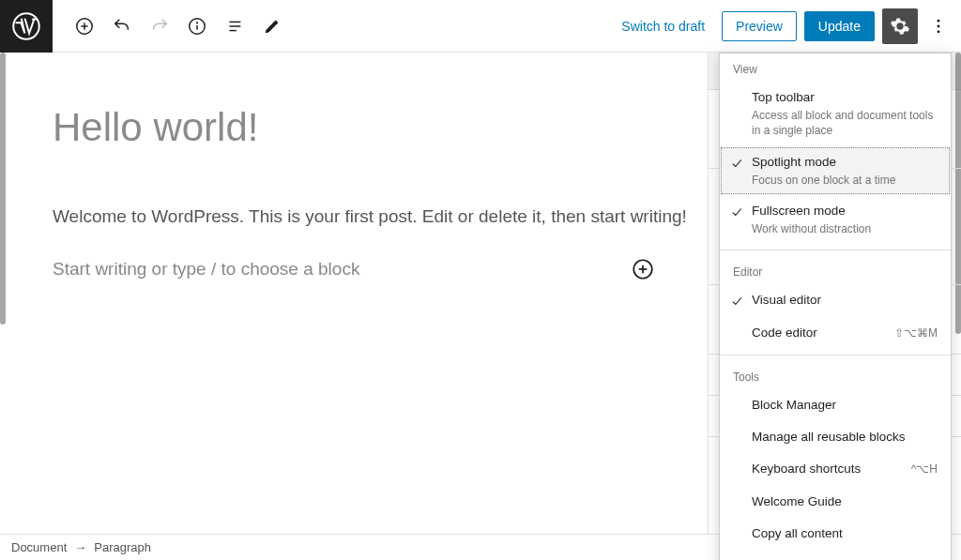  Describe the element at coordinates (160, 26) in the screenshot. I see `redo-icon` at that location.